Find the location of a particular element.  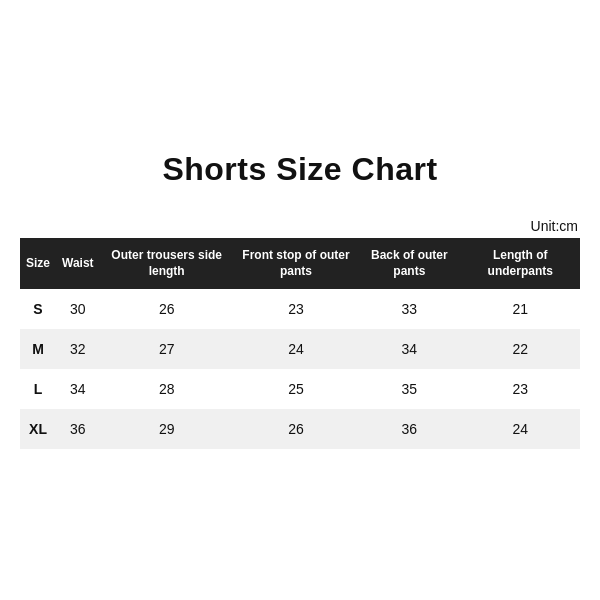

col-header-size: Size is located at coordinates (38, 264).